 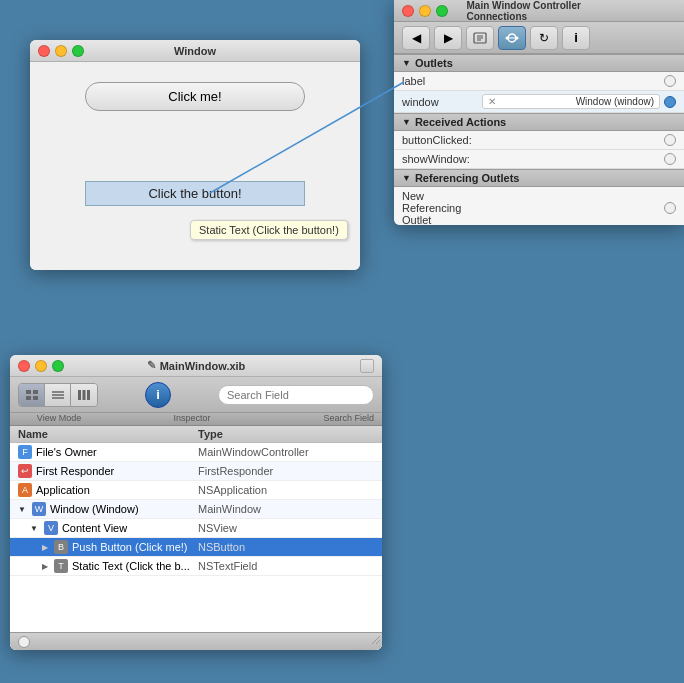 I want to click on new-referencing-outlet-circle, so click(x=670, y=208).